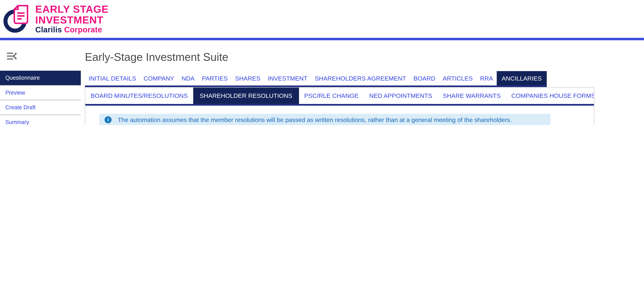 The width and height of the screenshot is (644, 300). Describe the element at coordinates (325, 119) in the screenshot. I see `info-banner: i The automation assumes that the member…` at that location.